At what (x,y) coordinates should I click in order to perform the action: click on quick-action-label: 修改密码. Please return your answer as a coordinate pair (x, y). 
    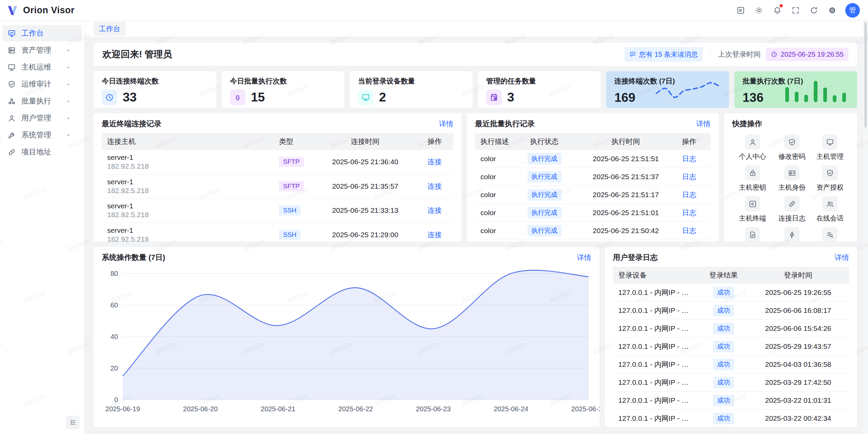
    Looking at the image, I should click on (792, 157).